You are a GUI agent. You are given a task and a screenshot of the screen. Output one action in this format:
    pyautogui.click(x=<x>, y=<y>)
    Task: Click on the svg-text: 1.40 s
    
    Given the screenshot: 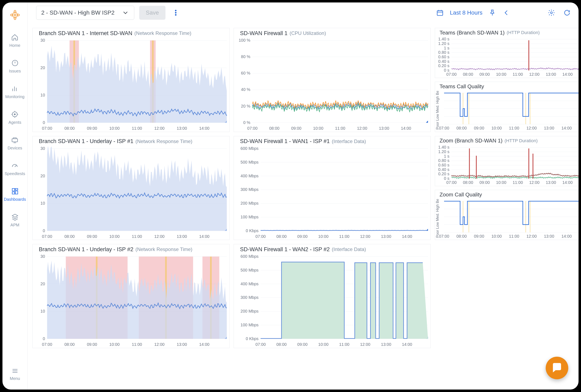 What is the action you would take?
    pyautogui.click(x=444, y=148)
    